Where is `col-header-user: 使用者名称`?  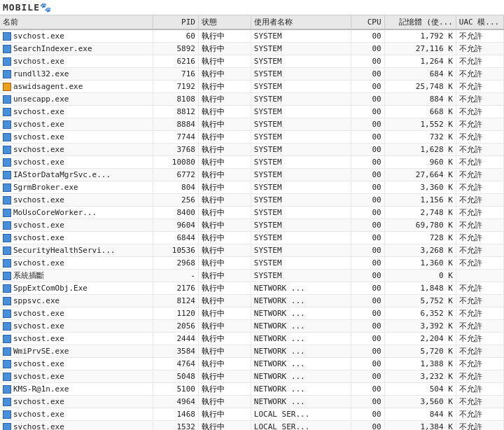 col-header-user: 使用者名称 is located at coordinates (301, 22).